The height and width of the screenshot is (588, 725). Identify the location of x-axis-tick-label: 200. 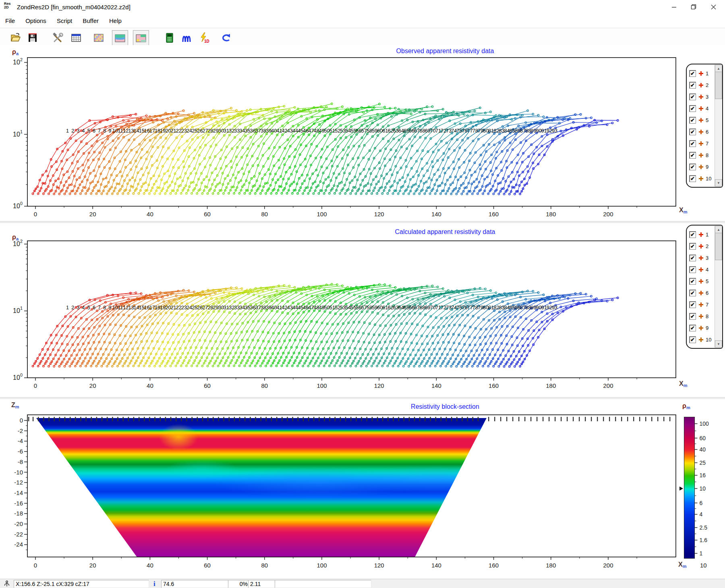
(608, 386).